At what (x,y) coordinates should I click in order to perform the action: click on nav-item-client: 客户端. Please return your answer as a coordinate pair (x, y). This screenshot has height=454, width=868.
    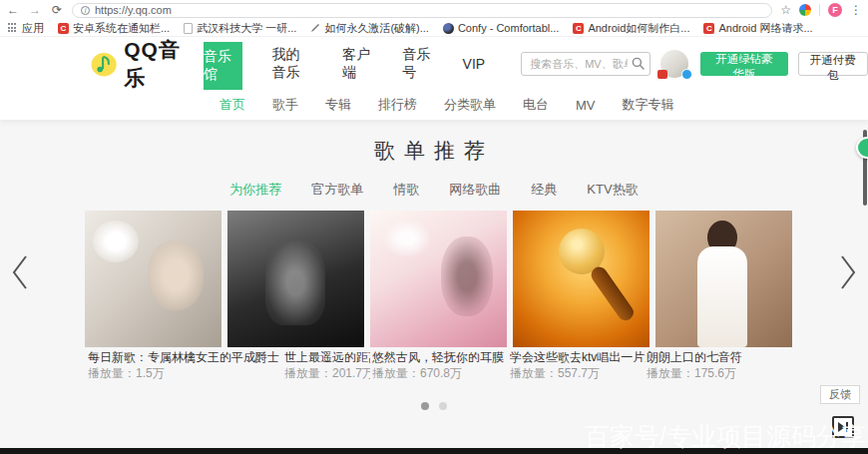
    Looking at the image, I should click on (357, 64).